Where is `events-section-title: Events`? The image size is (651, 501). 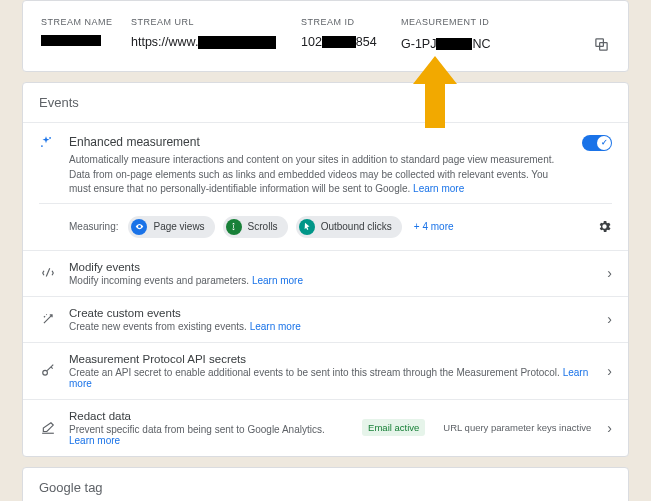
events-section-title: Events is located at coordinates (326, 103).